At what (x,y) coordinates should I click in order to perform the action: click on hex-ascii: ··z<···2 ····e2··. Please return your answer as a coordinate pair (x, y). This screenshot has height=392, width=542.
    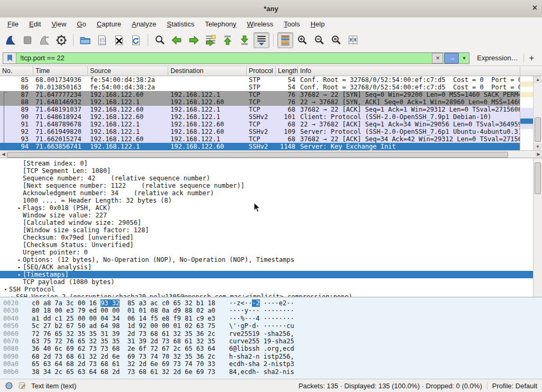
    Looking at the image, I should click on (261, 303).